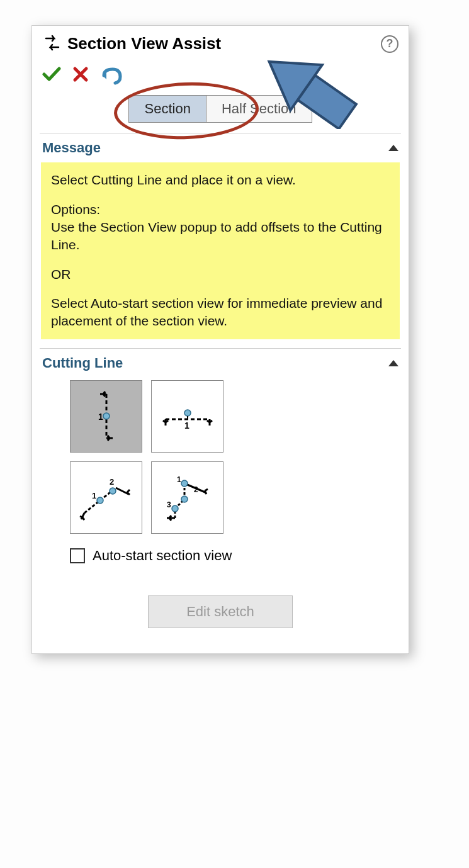  What do you see at coordinates (167, 109) in the screenshot?
I see `tab-section: Section` at bounding box center [167, 109].